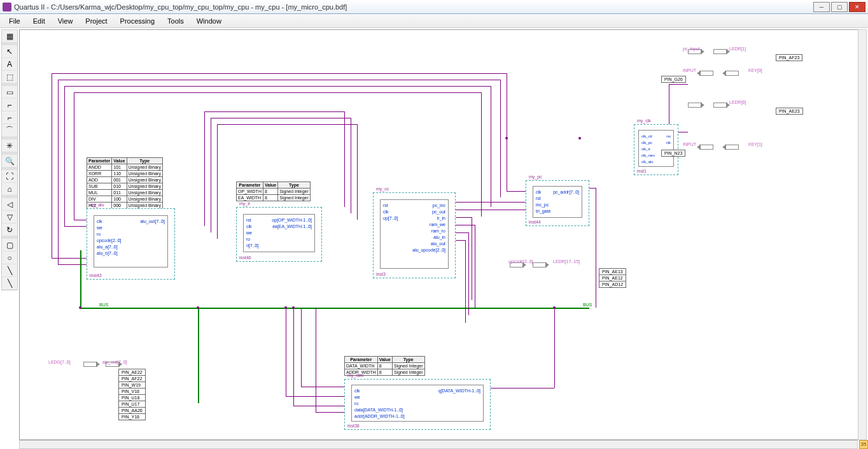 The height and width of the screenshot is (449, 868). Describe the element at coordinates (862, 234) in the screenshot. I see `vertical-scrollbar` at that location.